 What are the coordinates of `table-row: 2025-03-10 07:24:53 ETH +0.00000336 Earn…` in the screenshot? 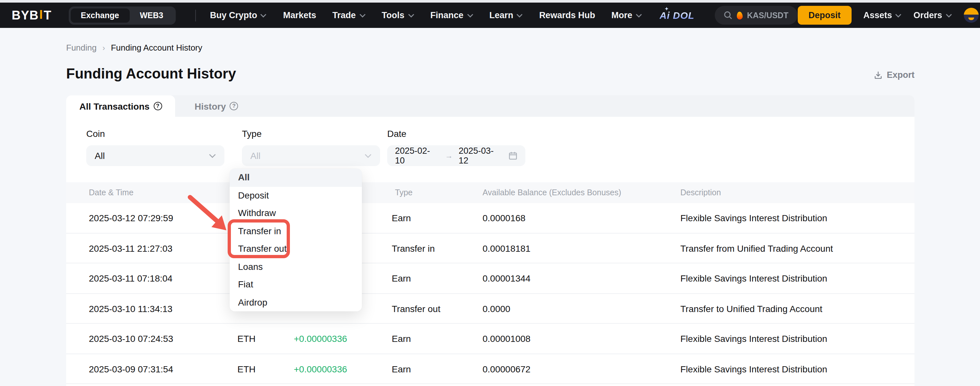 It's located at (490, 339).